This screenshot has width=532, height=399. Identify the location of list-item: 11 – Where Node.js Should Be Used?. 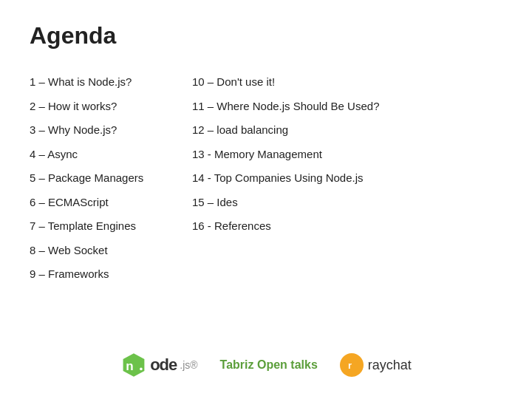
(347, 106).